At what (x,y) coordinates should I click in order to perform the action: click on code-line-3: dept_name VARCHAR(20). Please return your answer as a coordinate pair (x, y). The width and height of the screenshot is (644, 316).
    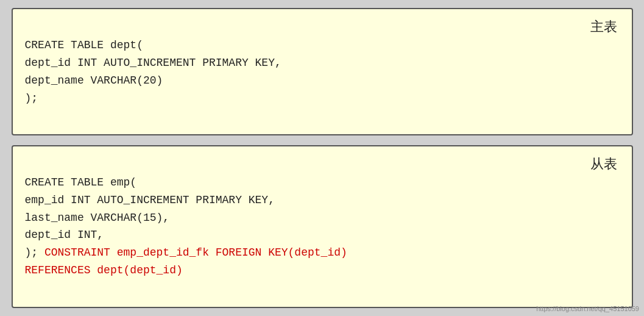
    Looking at the image, I should click on (94, 81).